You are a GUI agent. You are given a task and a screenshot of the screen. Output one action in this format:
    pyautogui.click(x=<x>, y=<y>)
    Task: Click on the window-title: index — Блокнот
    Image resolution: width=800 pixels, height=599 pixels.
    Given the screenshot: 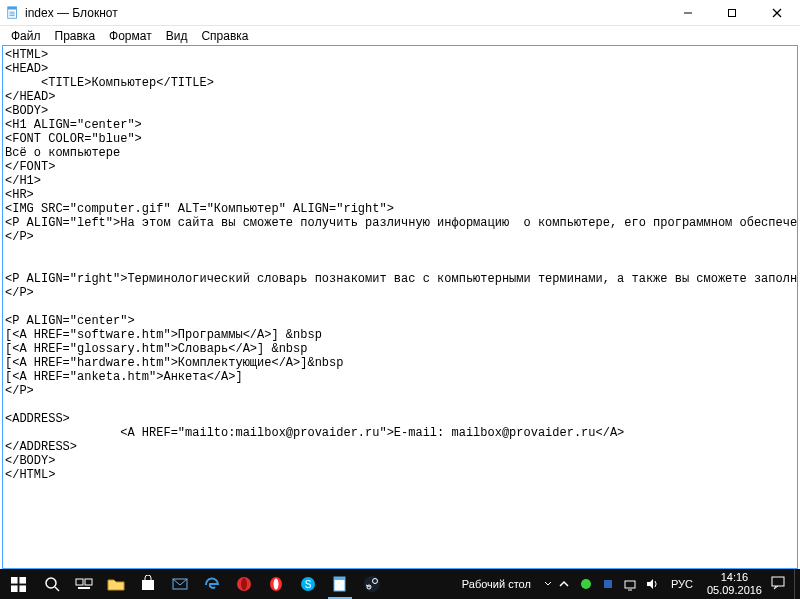 What is the action you would take?
    pyautogui.click(x=346, y=13)
    